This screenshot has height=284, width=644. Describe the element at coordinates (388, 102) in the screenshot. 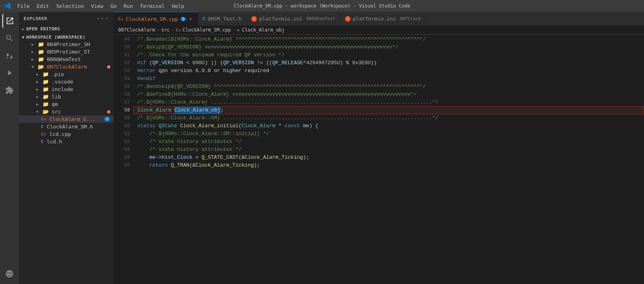

I see `code-line-57: /*.${HSMs::Clock_Alarm} ................…` at that location.